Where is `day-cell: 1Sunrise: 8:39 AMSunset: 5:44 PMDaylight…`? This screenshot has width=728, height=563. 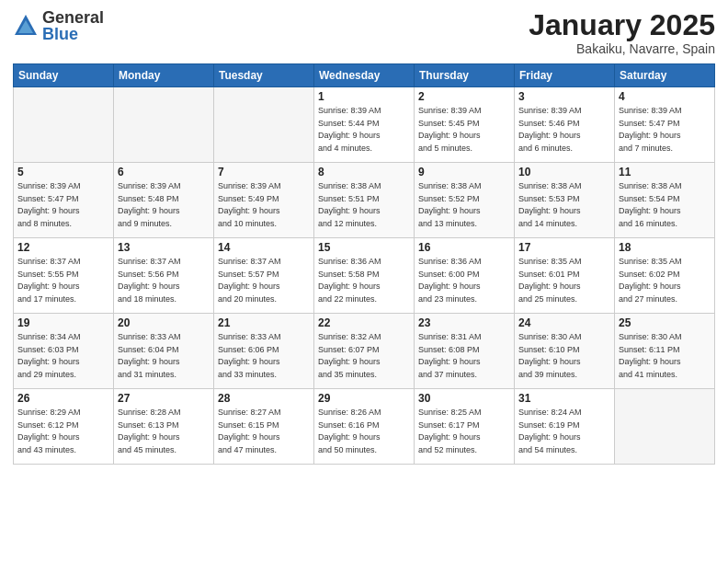
day-cell: 1Sunrise: 8:39 AMSunset: 5:44 PMDaylight… is located at coordinates (364, 125).